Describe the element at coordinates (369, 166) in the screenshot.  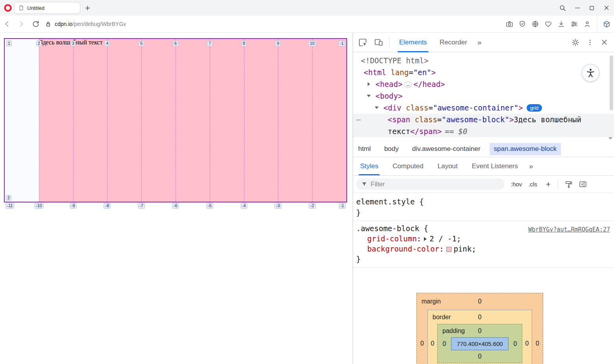
I see `tab-styles: Styles` at that location.